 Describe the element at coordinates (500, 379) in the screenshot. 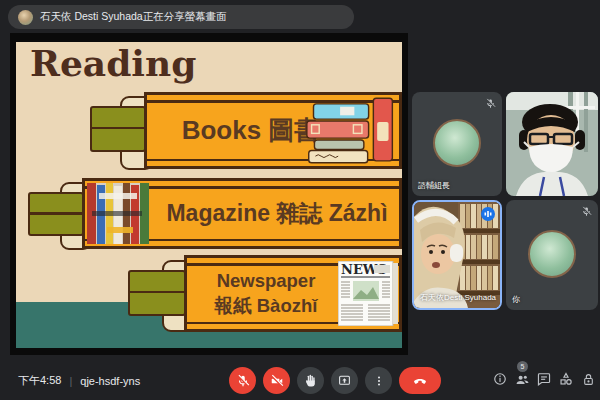

I see `info-icon` at that location.